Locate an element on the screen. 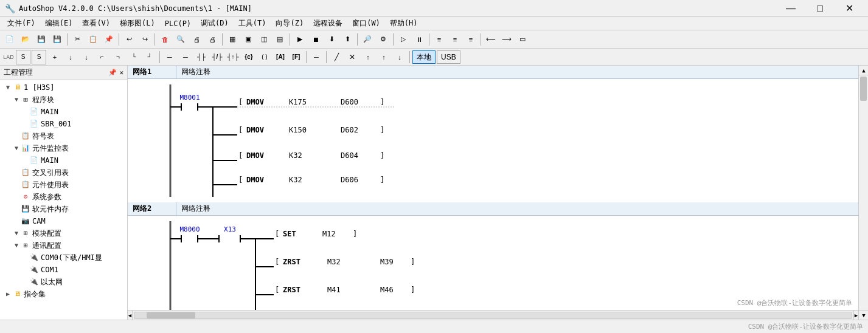  toggle-root: ▼ is located at coordinates (8, 88).